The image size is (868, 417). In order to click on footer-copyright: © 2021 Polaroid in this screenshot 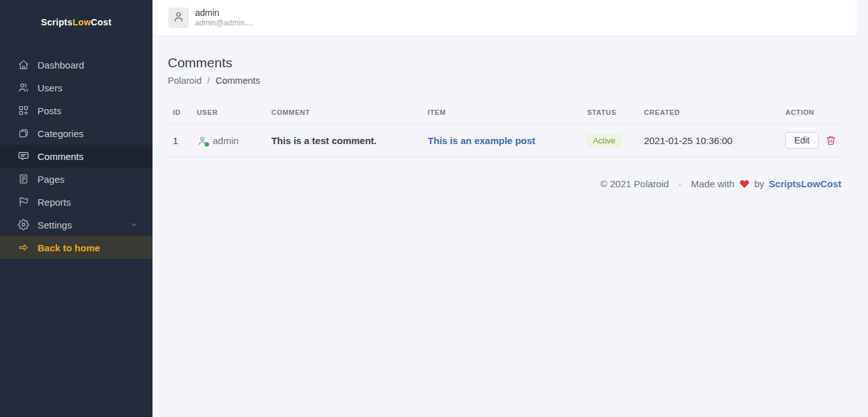, I will do `click(635, 184)`.